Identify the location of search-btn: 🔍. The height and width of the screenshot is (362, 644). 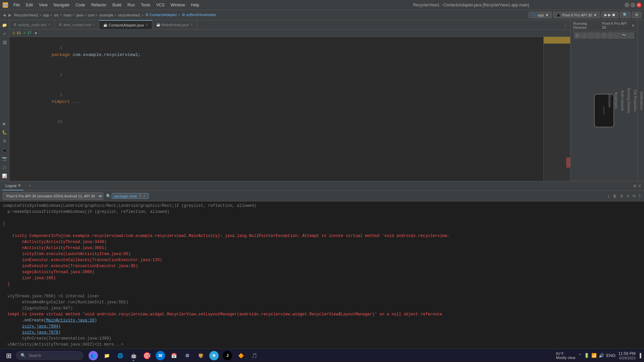
(625, 15).